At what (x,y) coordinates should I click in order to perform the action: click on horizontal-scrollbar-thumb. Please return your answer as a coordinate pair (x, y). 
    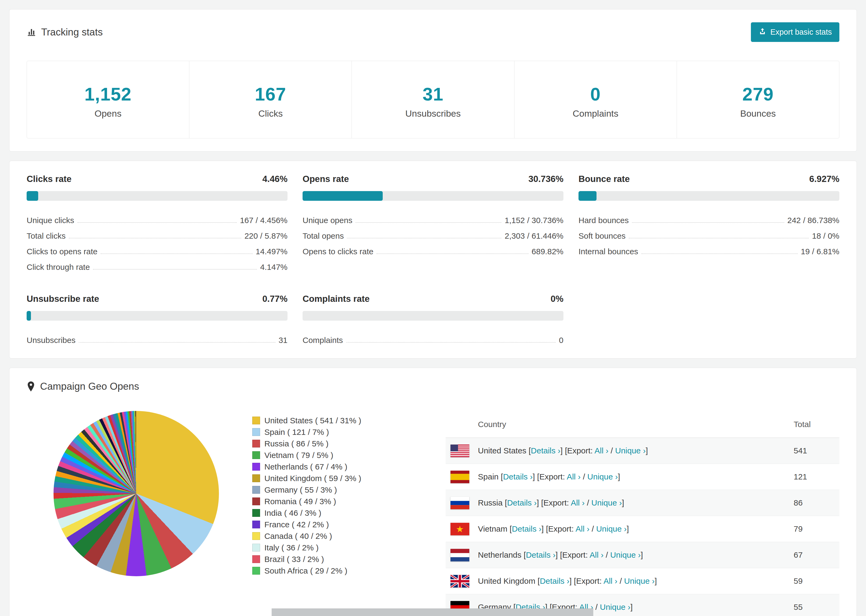
    Looking at the image, I should click on (433, 612).